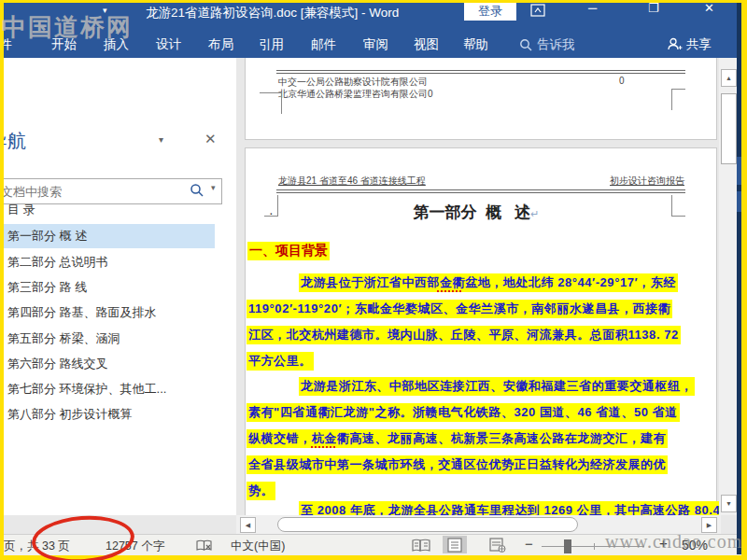  I want to click on zoom-slider-center-tick, so click(594, 547).